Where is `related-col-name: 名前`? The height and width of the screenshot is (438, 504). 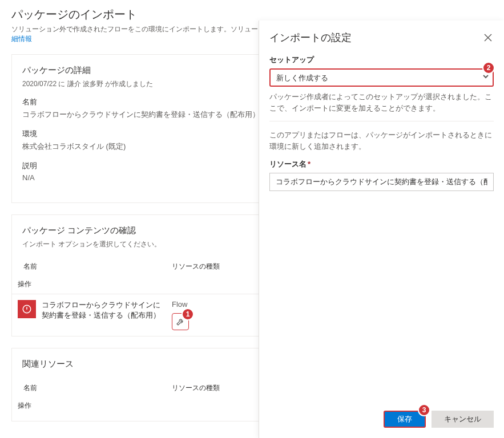 related-col-name: 名前 is located at coordinates (95, 388).